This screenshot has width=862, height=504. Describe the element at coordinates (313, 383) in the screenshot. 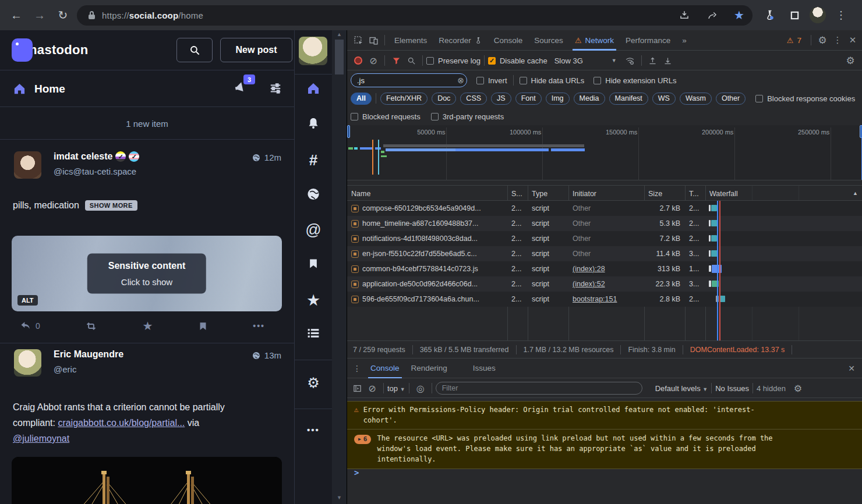

I see `nav-preferences-icon: ⚙` at that location.